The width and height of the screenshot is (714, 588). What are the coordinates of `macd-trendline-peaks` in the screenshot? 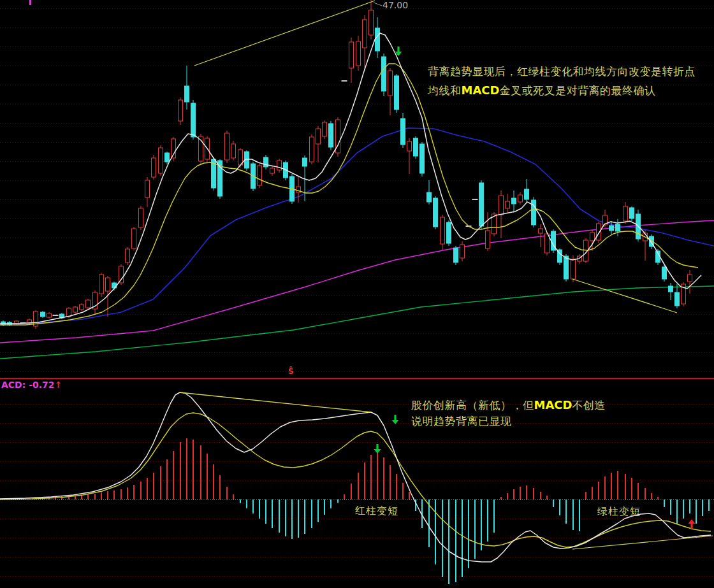 It's located at (275, 403).